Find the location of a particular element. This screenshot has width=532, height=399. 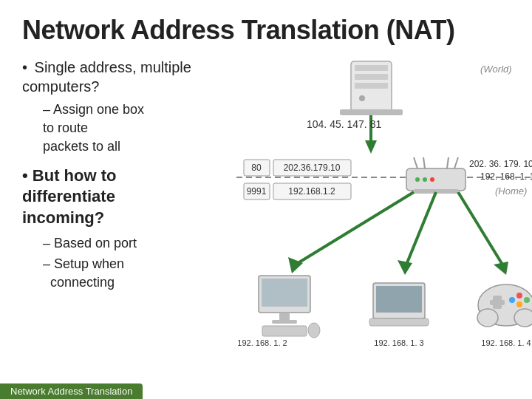

bullet-2: • But how todifferentiateincoming? is located at coordinates (129, 197).